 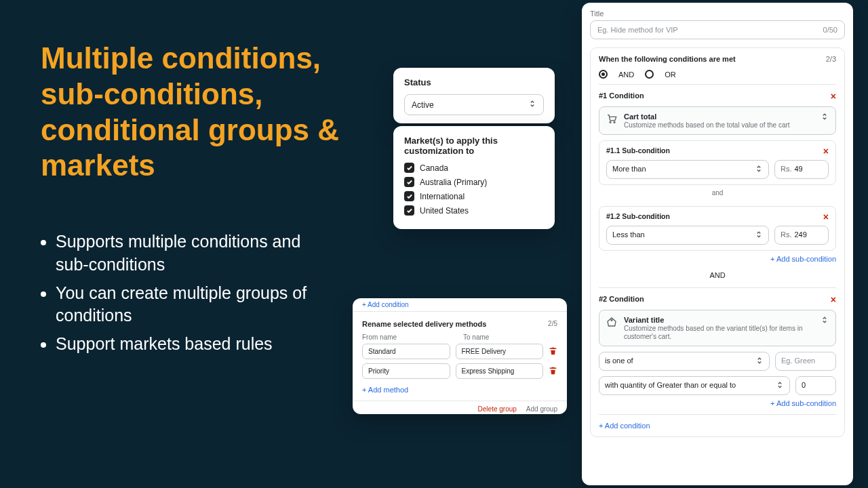 What do you see at coordinates (802, 235) in the screenshot?
I see `value-input: Rs. 249` at bounding box center [802, 235].